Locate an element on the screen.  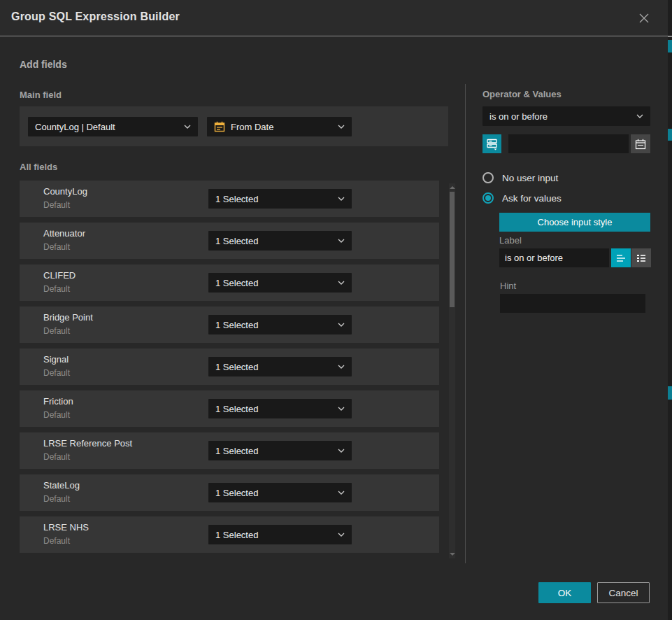
dialog-header: Group SQL Expression Builder is located at coordinates (334, 18).